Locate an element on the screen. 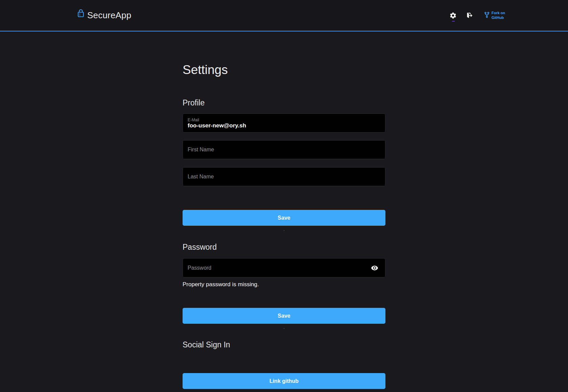 The height and width of the screenshot is (392, 568). email-input is located at coordinates (284, 126).